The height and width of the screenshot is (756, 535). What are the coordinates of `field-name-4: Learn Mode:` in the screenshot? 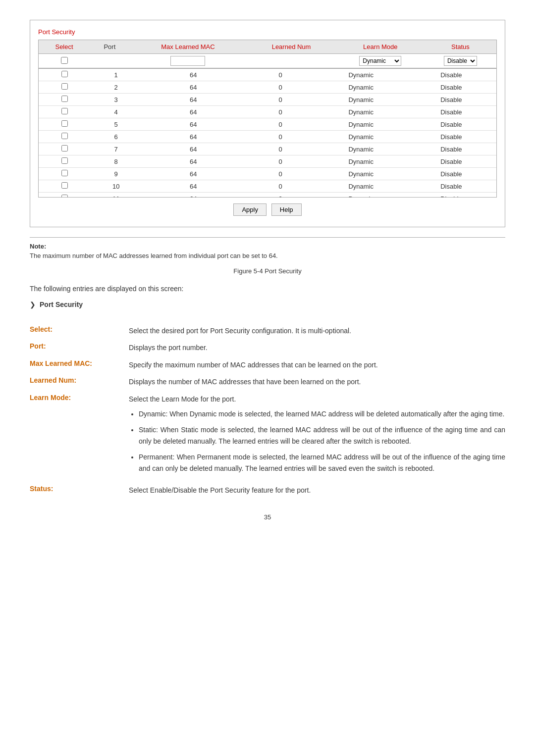 It's located at (79, 436).